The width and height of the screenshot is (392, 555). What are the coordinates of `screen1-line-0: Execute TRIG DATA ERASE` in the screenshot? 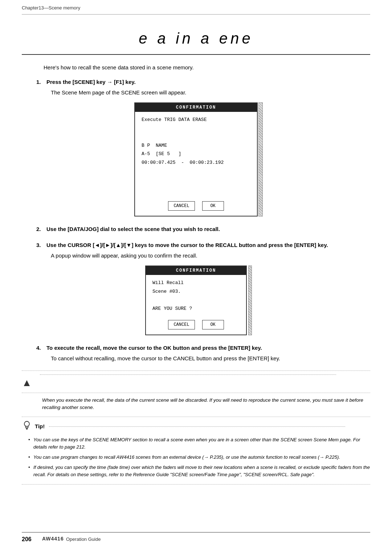 It's located at (196, 120).